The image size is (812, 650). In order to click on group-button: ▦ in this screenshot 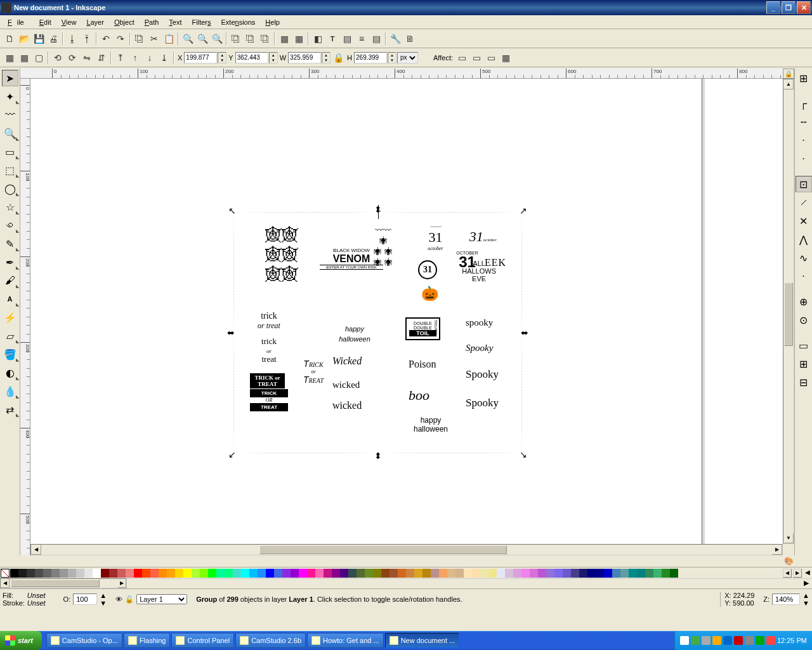, I will do `click(284, 39)`.